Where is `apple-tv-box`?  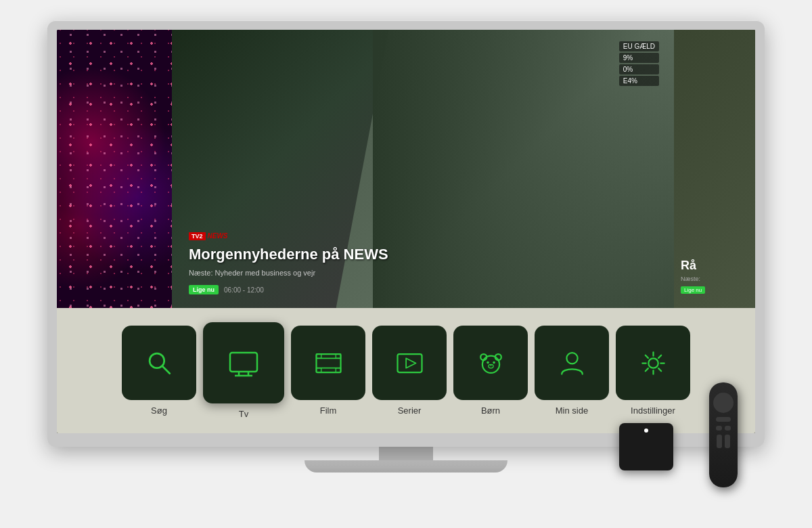 apple-tv-box is located at coordinates (646, 447).